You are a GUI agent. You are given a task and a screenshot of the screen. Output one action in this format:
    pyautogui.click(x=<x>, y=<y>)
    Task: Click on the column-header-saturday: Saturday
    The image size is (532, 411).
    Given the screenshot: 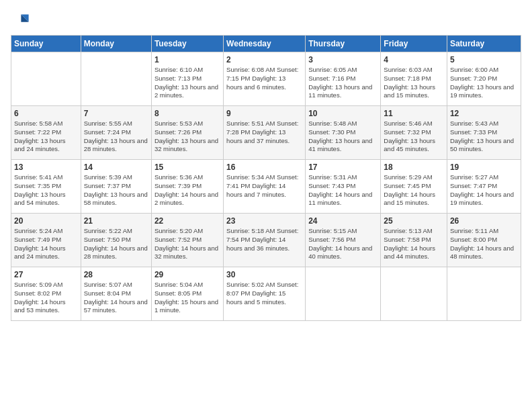 What is the action you would take?
    pyautogui.click(x=484, y=44)
    